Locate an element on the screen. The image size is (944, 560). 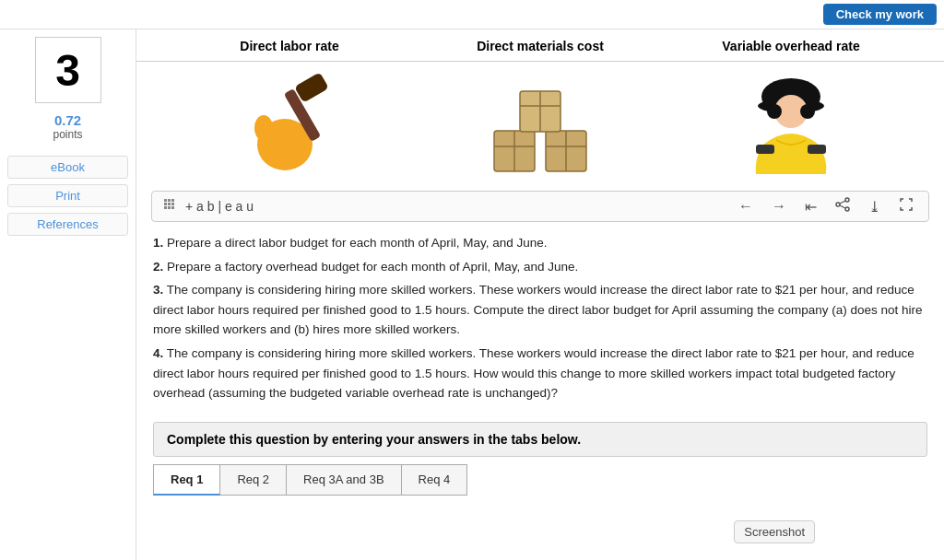
fullscreen-icon is located at coordinates (906, 204).